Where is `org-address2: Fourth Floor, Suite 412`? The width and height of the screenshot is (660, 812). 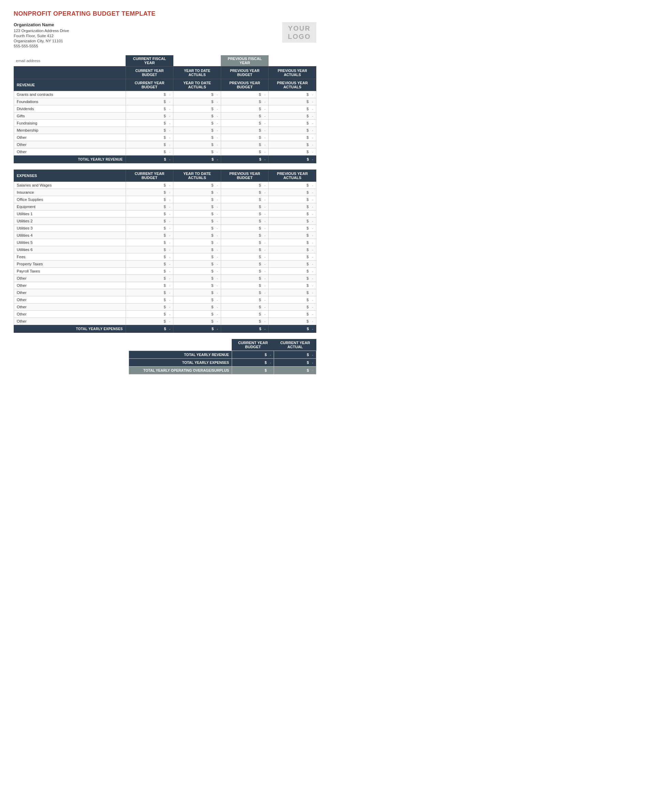 org-address2: Fourth Floor, Suite 412 is located at coordinates (148, 36).